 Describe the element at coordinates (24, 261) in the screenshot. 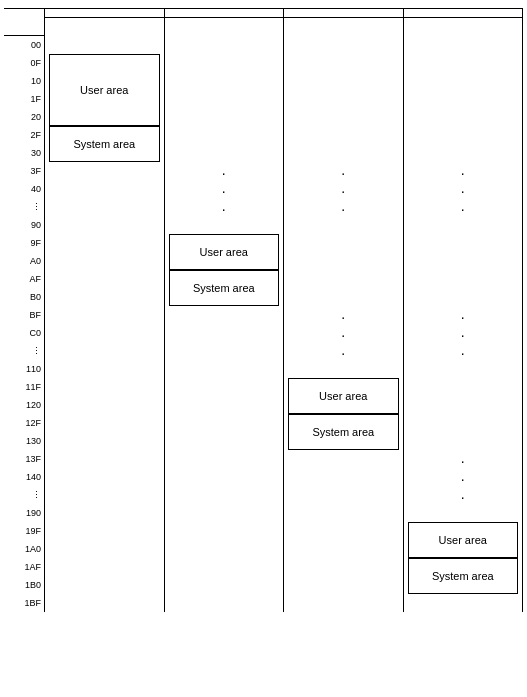

I see `row-label: A0` at that location.